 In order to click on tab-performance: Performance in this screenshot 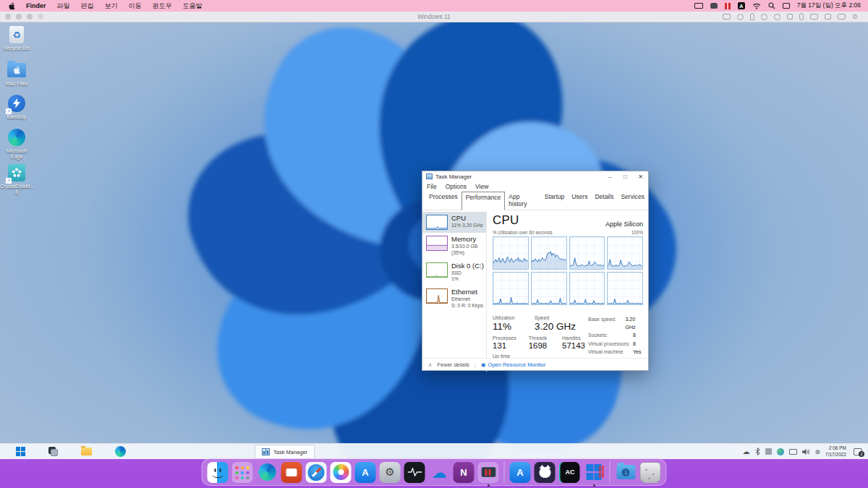, I will do `click(483, 201)`.